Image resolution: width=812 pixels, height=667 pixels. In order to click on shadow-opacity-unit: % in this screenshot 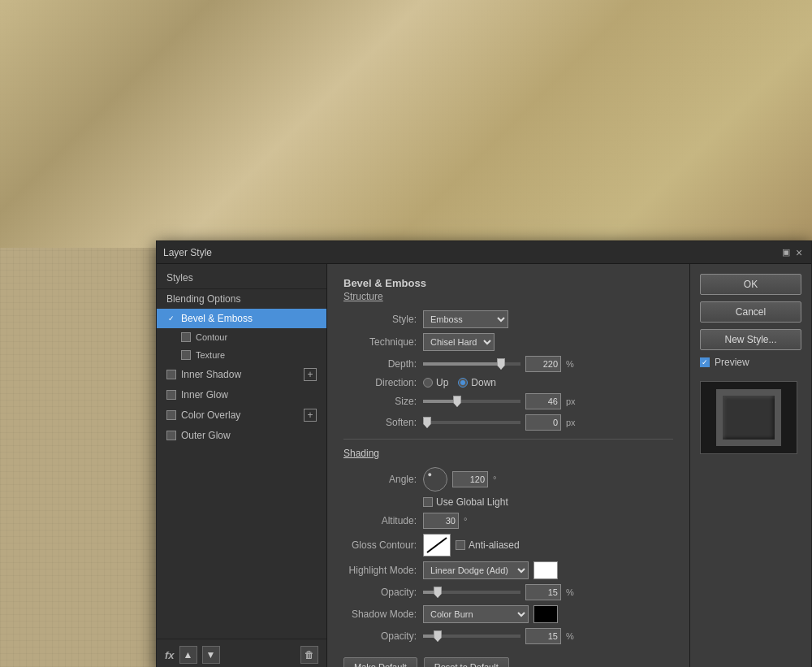, I will do `click(572, 636)`.